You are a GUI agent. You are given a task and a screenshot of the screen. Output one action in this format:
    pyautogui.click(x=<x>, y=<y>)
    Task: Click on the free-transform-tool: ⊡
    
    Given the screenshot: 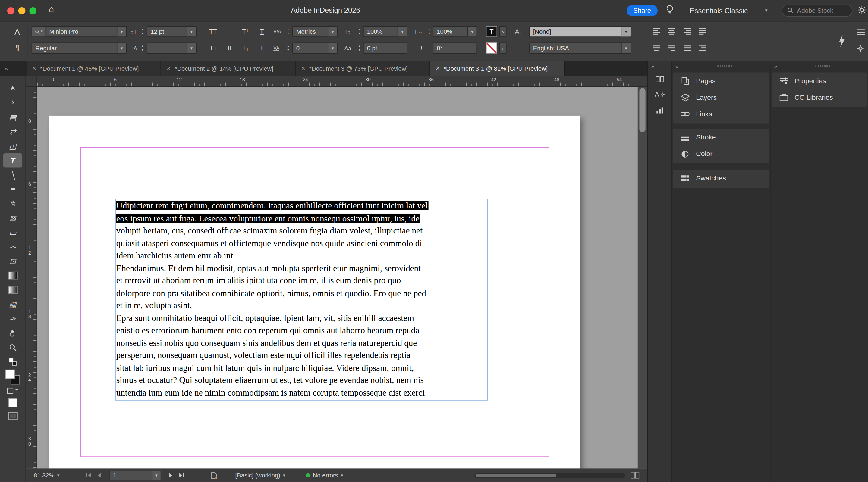 What is the action you would take?
    pyautogui.click(x=13, y=261)
    